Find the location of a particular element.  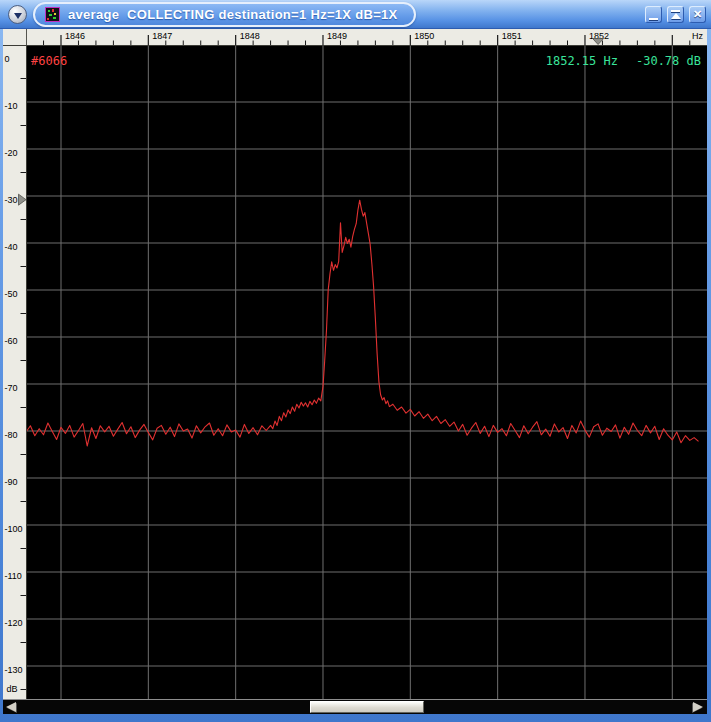

window-title: average COLLECTING destination=1 Hz=1X d… is located at coordinates (233, 14).